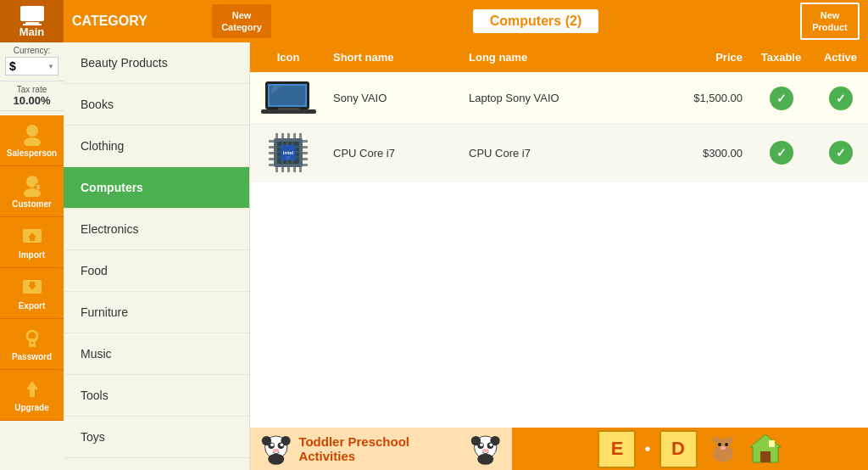  What do you see at coordinates (32, 266) in the screenshot?
I see `sidebar-navigation: Salesperson $ Customer` at bounding box center [32, 266].